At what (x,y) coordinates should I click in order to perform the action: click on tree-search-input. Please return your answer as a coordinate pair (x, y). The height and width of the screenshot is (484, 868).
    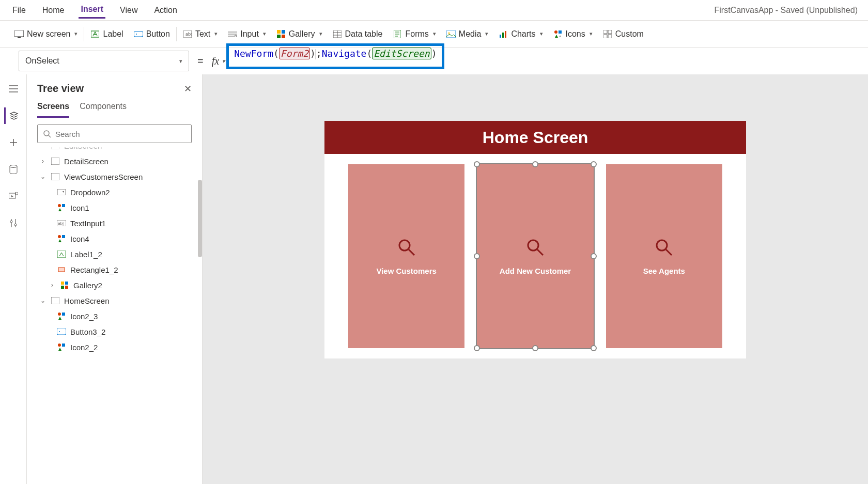
    Looking at the image, I should click on (121, 134).